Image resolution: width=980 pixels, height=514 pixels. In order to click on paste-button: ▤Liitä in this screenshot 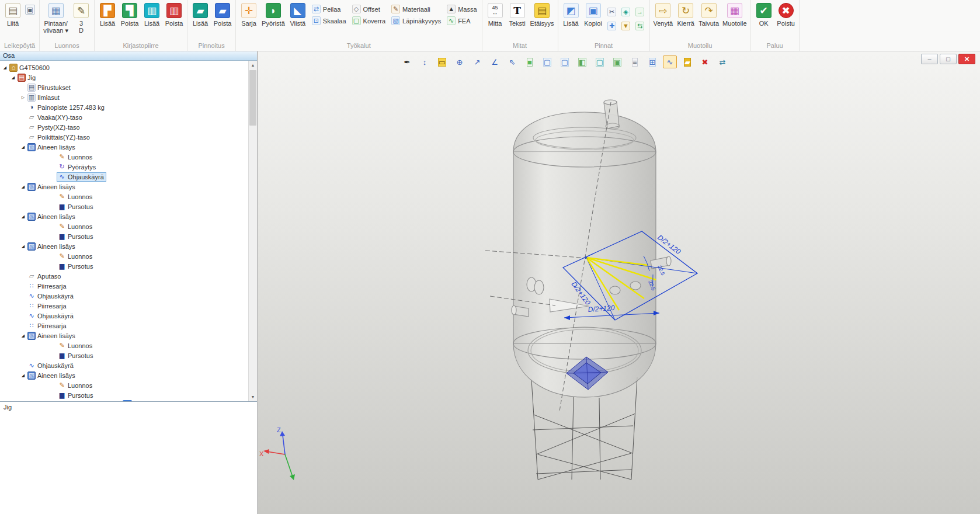, I will do `click(13, 14)`.